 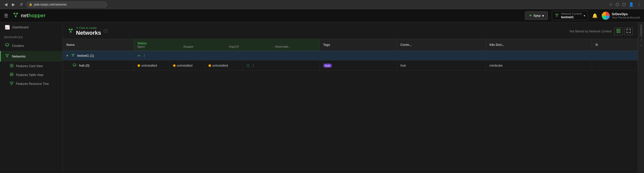 What do you see at coordinates (204, 47) in the screenshot?
I see `col-skupper: Skupper` at bounding box center [204, 47].